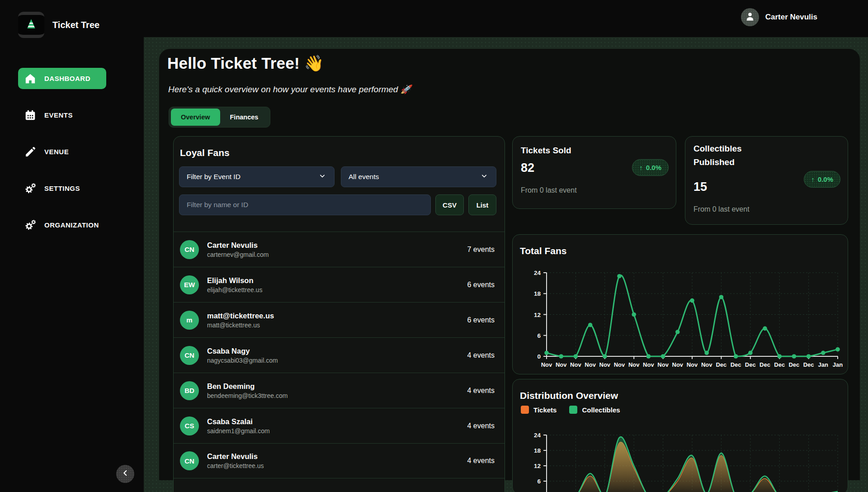  I want to click on sidebar-item-label: EVENTS, so click(59, 115).